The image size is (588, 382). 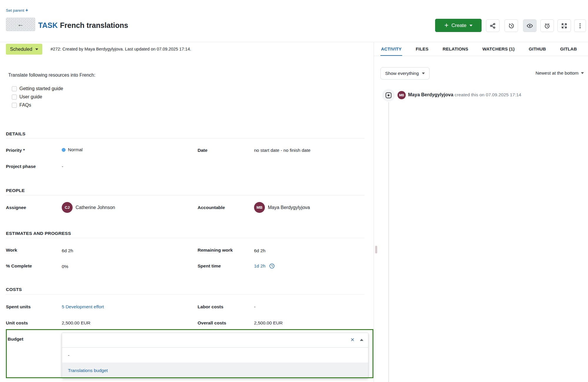 I want to click on date-value: no start date - no finish date, so click(x=282, y=150).